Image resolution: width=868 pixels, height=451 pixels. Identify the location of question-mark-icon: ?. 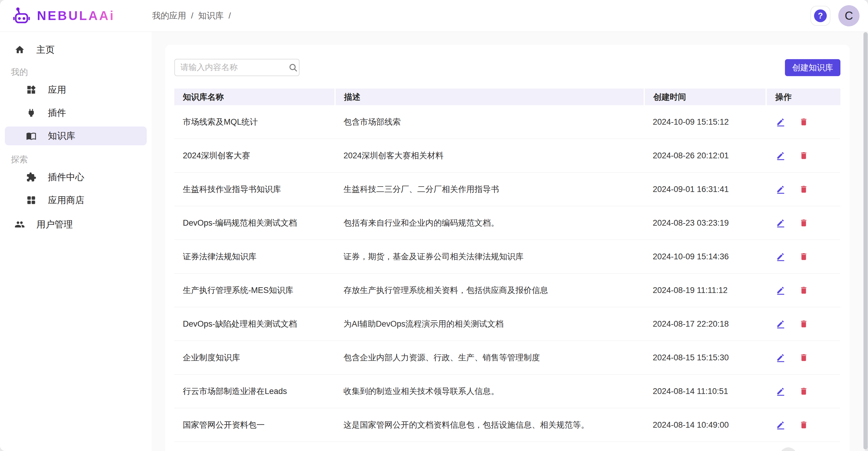
(820, 16).